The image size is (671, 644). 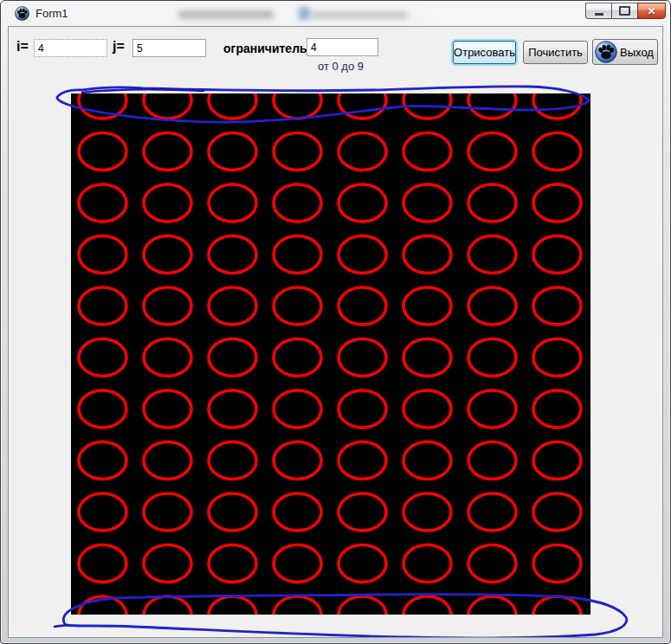 I want to click on blurred-background-window-icon, so click(x=305, y=14).